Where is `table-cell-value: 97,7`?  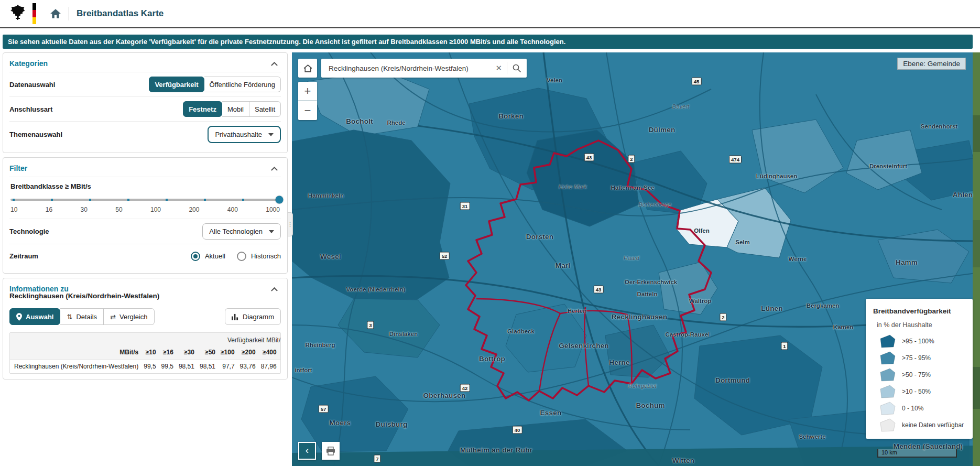
table-cell-value: 97,7 is located at coordinates (227, 367).